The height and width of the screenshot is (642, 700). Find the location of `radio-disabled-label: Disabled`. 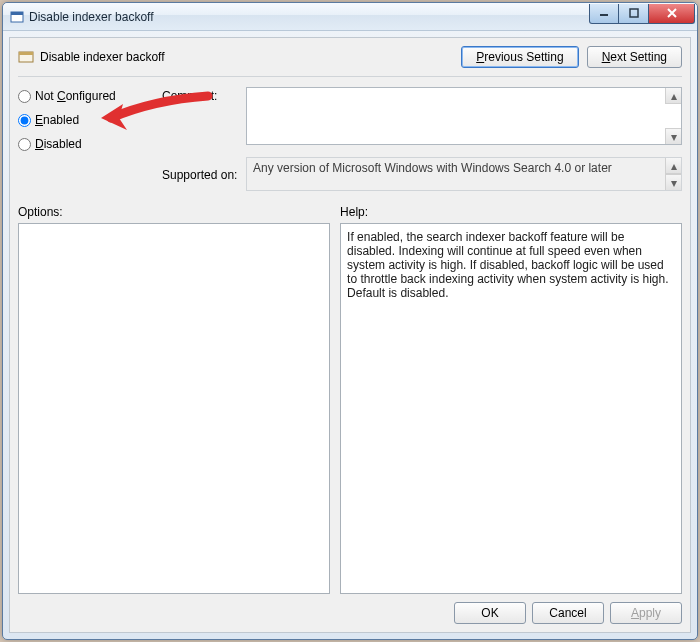

radio-disabled-label: Disabled is located at coordinates (58, 144).